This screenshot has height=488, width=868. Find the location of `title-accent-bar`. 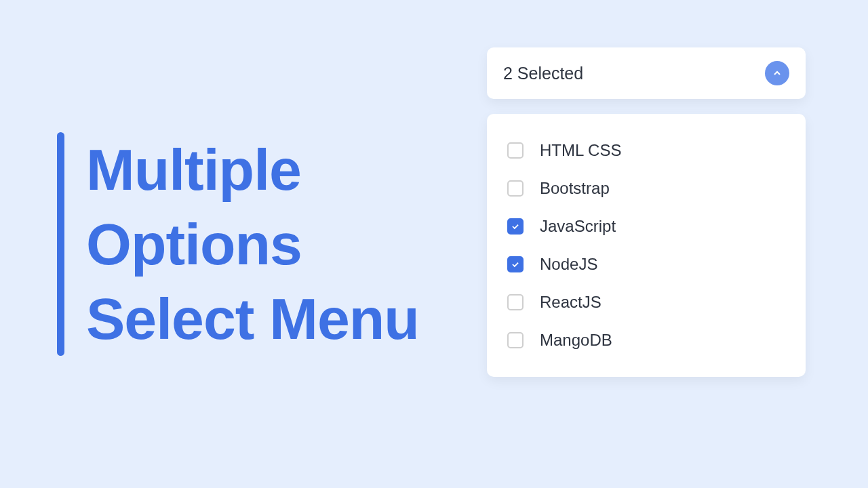

title-accent-bar is located at coordinates (61, 244).